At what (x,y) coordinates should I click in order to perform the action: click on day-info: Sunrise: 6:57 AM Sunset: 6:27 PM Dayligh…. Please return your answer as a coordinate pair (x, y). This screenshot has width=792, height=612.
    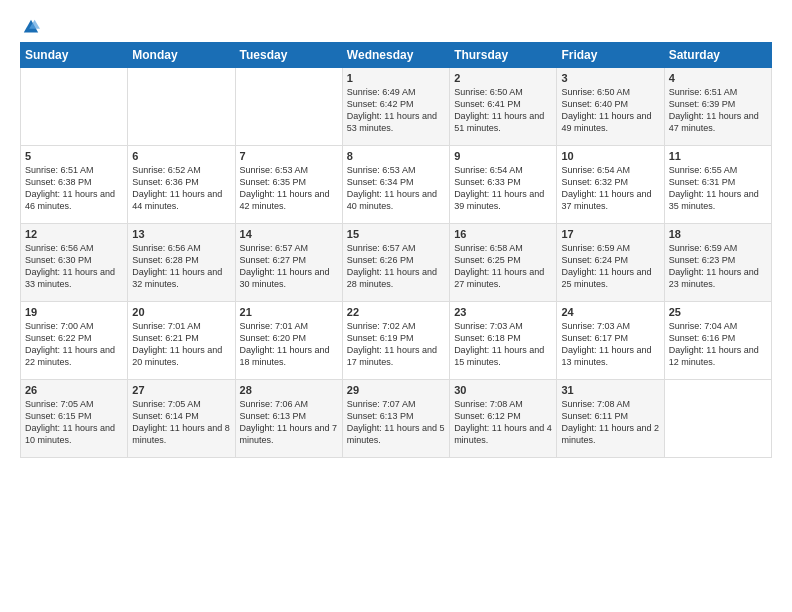
    Looking at the image, I should click on (289, 266).